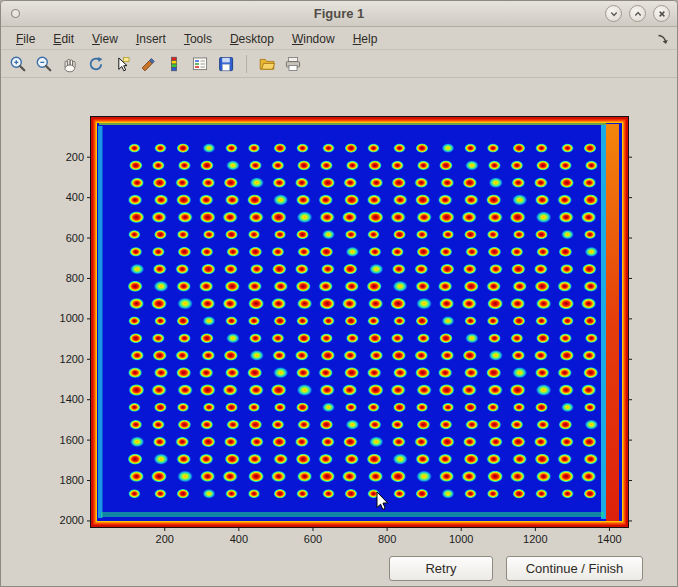 This screenshot has width=678, height=587. I want to click on print-icon, so click(293, 64).